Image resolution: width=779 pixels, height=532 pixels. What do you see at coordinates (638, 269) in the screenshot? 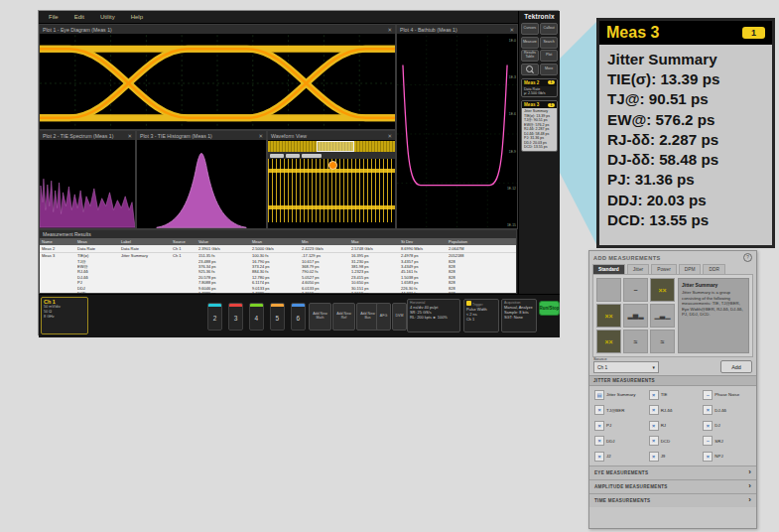
I see `measurement-tab: Jitter` at bounding box center [638, 269].